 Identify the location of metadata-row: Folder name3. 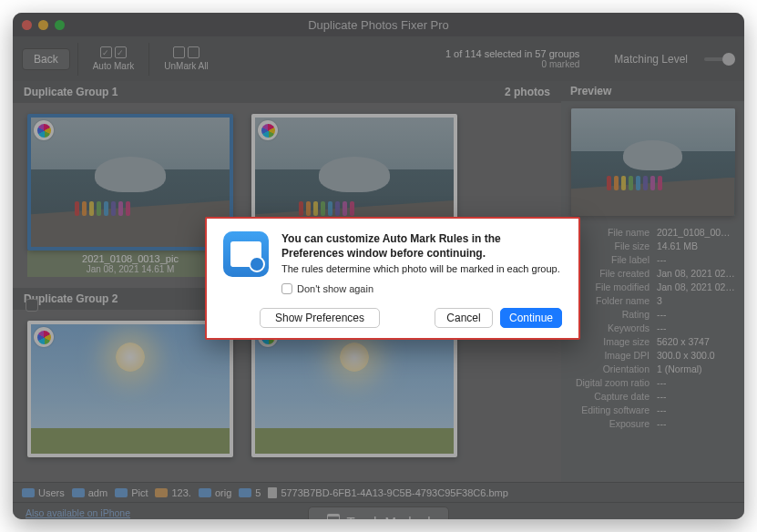
(652, 301).